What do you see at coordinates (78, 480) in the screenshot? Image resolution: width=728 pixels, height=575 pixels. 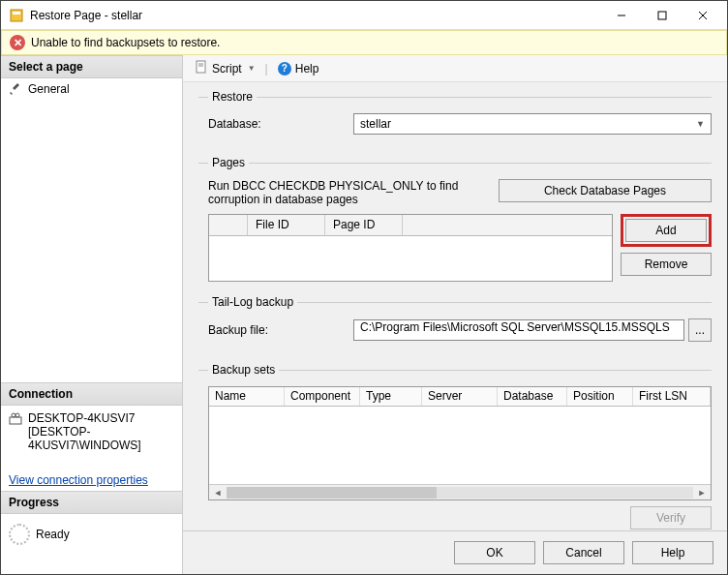 I see `view-connection-properties-link: View connection properties` at bounding box center [78, 480].